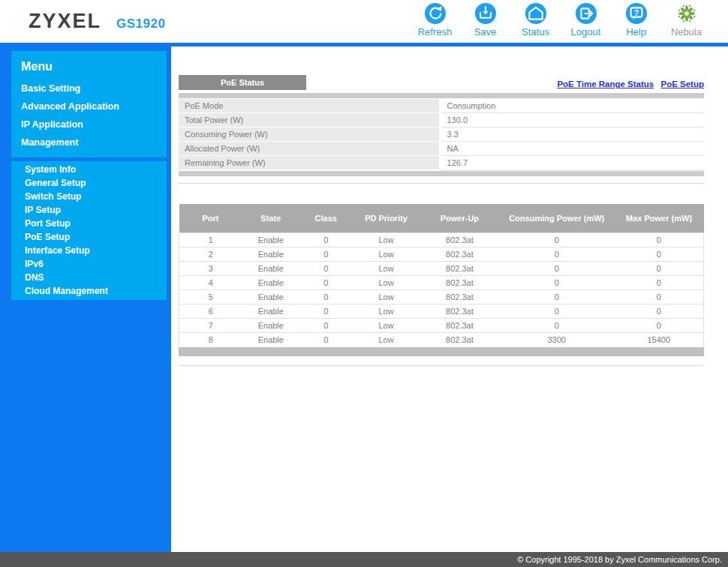  I want to click on section-divider, so click(441, 366).